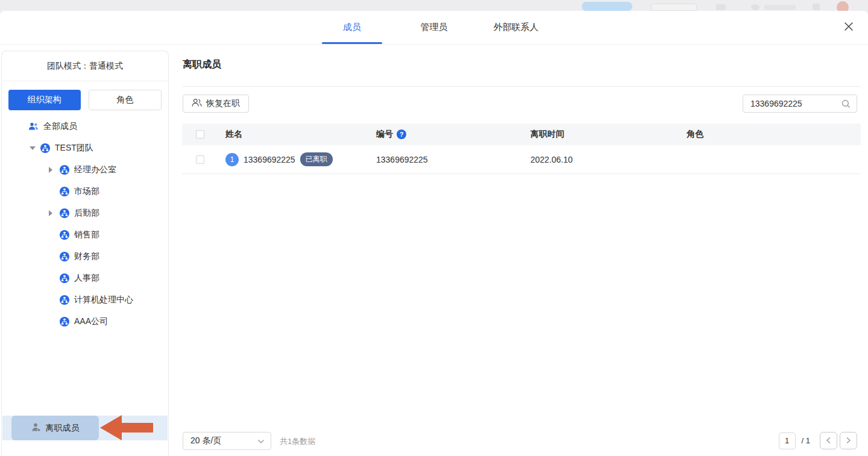  I want to click on restore-button-label: 恢复在职, so click(223, 104).